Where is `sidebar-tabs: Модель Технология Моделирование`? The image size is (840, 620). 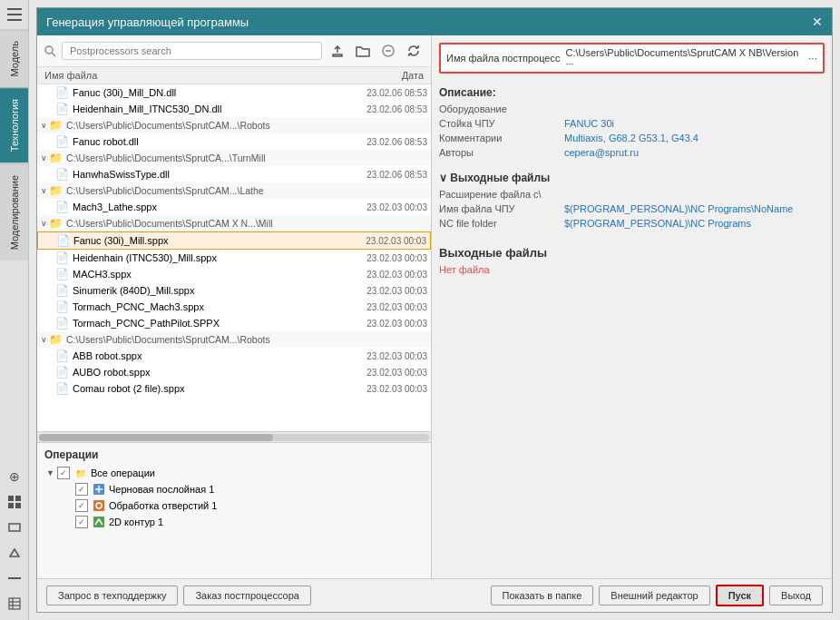 sidebar-tabs: Модель Технология Моделирование is located at coordinates (15, 245).